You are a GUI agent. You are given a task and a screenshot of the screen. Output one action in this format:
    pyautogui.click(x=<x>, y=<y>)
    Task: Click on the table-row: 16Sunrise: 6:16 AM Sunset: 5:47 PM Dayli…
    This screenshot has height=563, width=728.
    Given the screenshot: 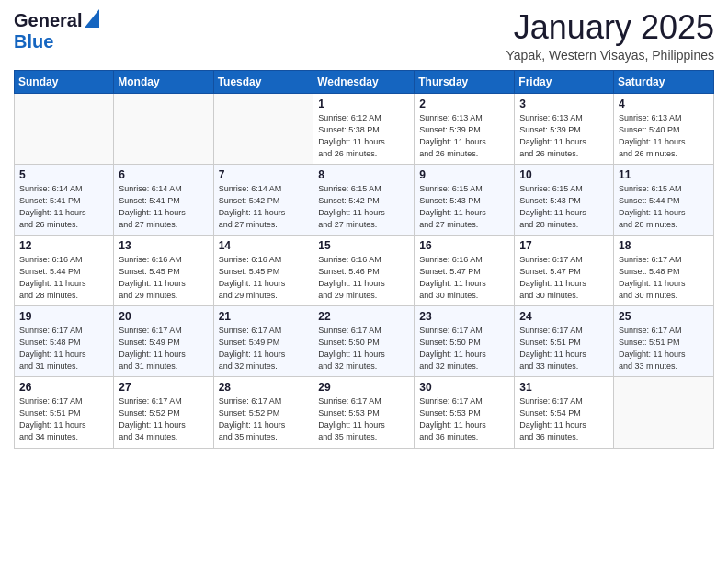 What is the action you would take?
    pyautogui.click(x=465, y=270)
    